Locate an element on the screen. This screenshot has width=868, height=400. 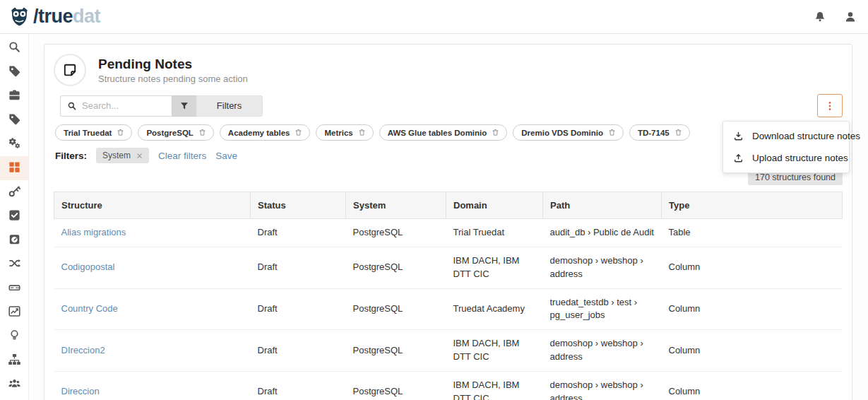
column-header-domain: Domain is located at coordinates (494, 206).